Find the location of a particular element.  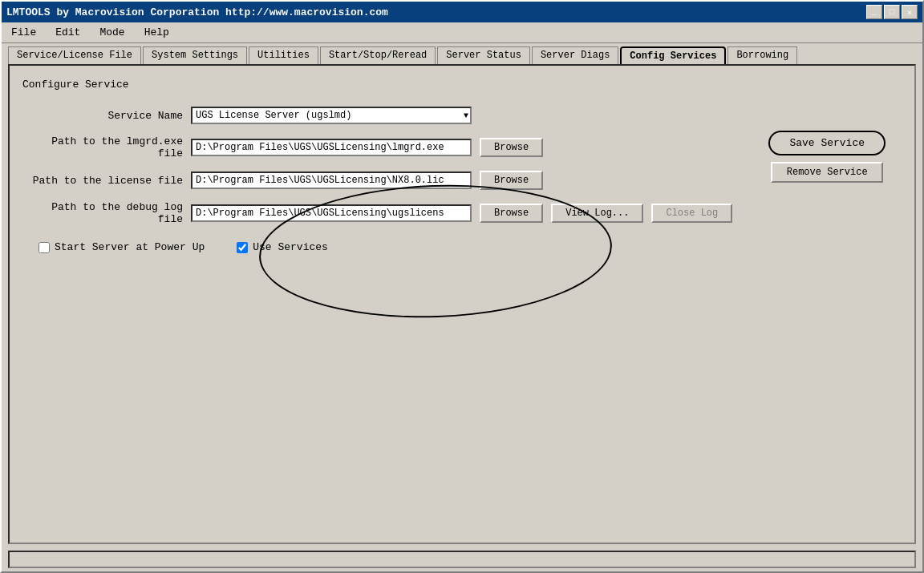

close-log-button: Close Log is located at coordinates (691, 213).